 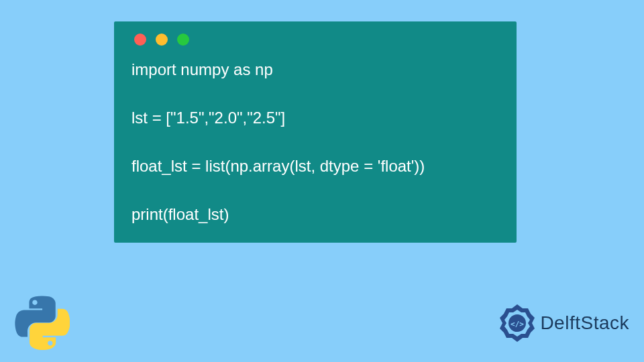 I want to click on code-line: print(float_lst), so click(x=180, y=215).